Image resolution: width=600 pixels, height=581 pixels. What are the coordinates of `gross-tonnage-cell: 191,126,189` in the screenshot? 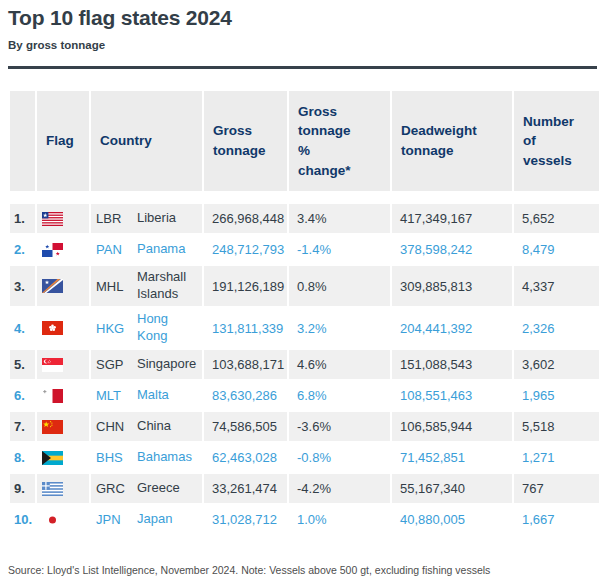 It's located at (246, 286).